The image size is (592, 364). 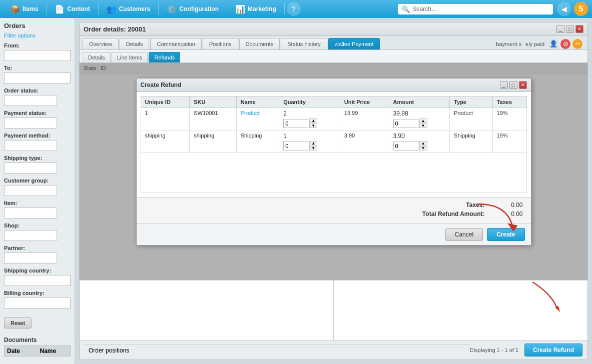 I want to click on order-positions-bar: Order positions, so click(x=277, y=350).